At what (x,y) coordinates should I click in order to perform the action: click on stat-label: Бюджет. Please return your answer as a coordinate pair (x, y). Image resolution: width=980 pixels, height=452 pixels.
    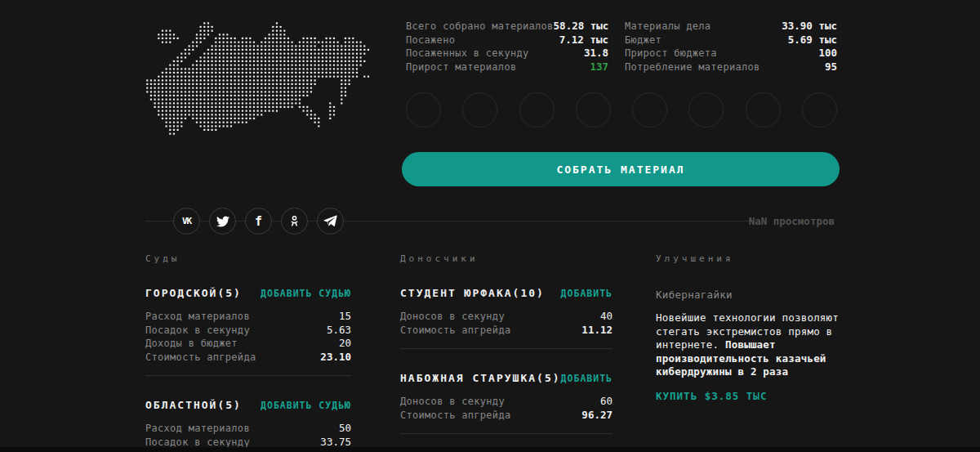
    Looking at the image, I should click on (644, 40).